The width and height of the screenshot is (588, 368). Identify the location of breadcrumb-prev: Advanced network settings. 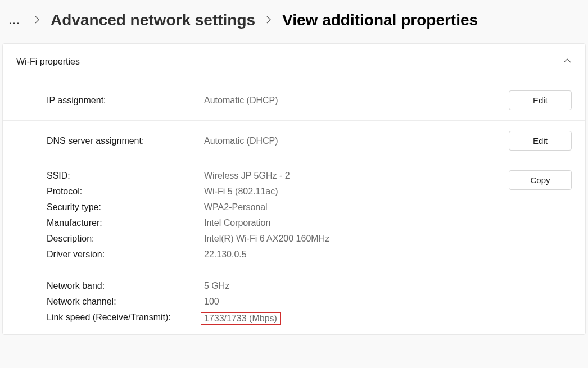
(153, 20).